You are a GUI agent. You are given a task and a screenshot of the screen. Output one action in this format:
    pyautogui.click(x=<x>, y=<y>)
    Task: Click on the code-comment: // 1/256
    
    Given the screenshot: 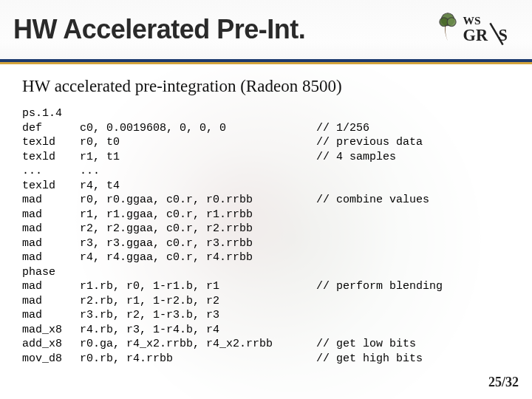 What is the action you would take?
    pyautogui.click(x=413, y=129)
    